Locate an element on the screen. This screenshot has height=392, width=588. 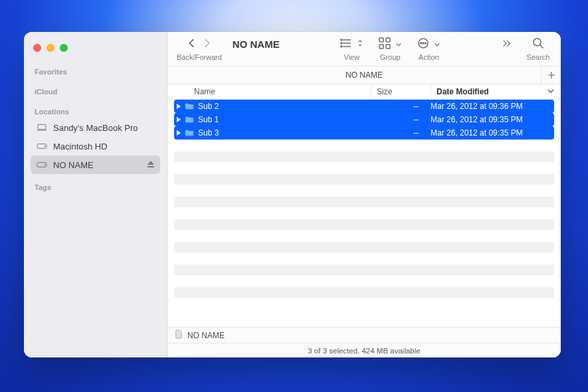
sidebar-item-label: NO NAME is located at coordinates (73, 165).